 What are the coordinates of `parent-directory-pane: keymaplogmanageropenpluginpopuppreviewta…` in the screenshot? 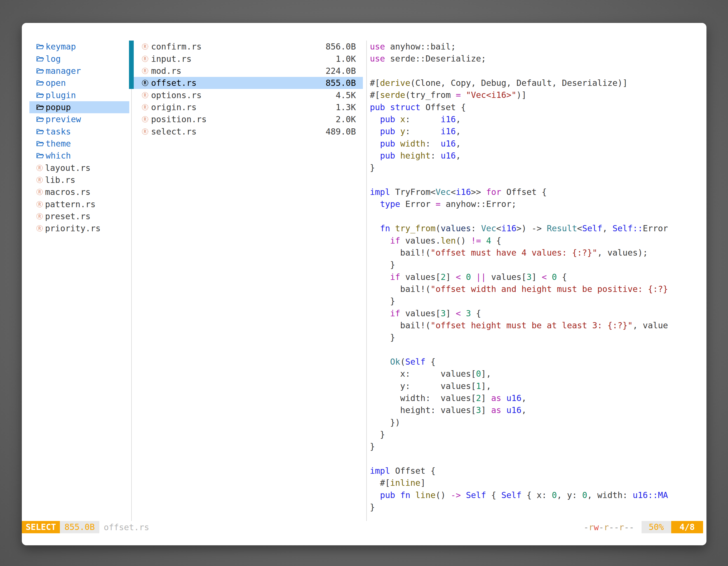 It's located at (79, 138).